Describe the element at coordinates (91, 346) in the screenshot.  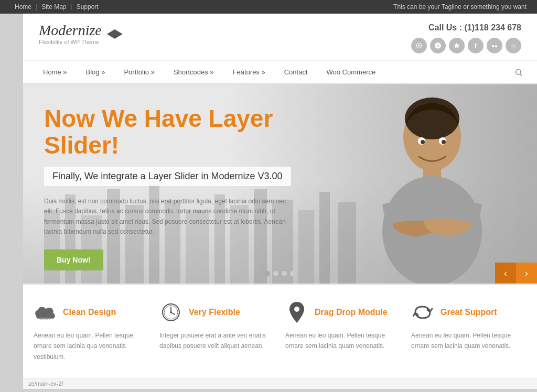
I see `feature-clean-design-body: Aenean eu leo quam. Pellen tesque ornare…` at that location.